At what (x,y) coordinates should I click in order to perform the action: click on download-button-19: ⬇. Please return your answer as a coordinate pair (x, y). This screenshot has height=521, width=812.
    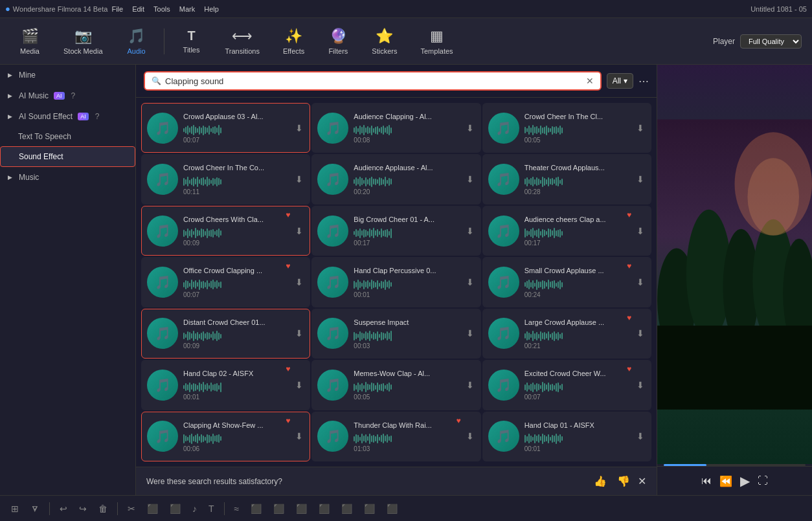
    Looking at the image, I should click on (299, 436).